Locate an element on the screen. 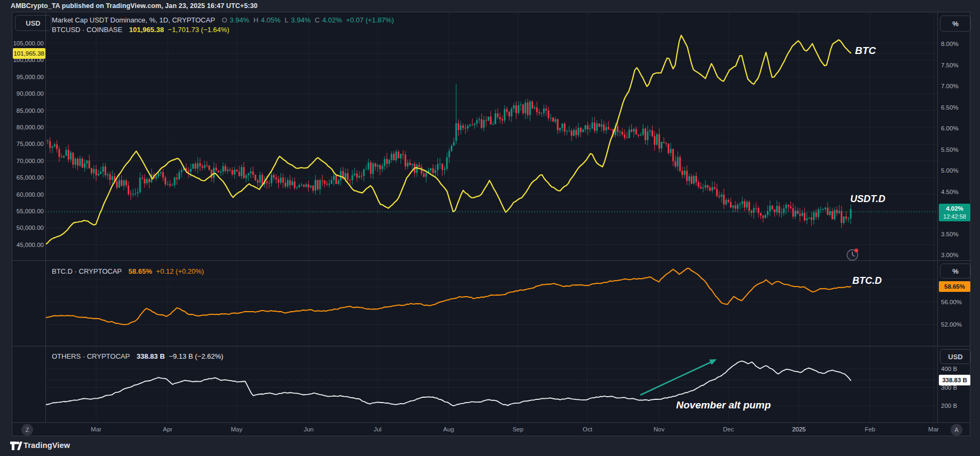  ohlc-close-label: C is located at coordinates (317, 20).